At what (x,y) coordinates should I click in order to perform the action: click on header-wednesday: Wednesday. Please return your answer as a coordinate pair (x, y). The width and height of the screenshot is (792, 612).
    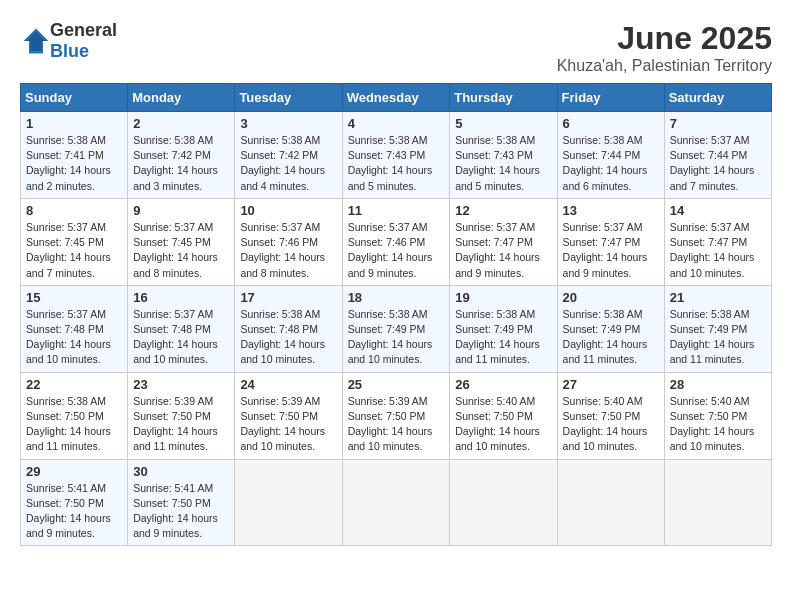
    Looking at the image, I should click on (396, 98).